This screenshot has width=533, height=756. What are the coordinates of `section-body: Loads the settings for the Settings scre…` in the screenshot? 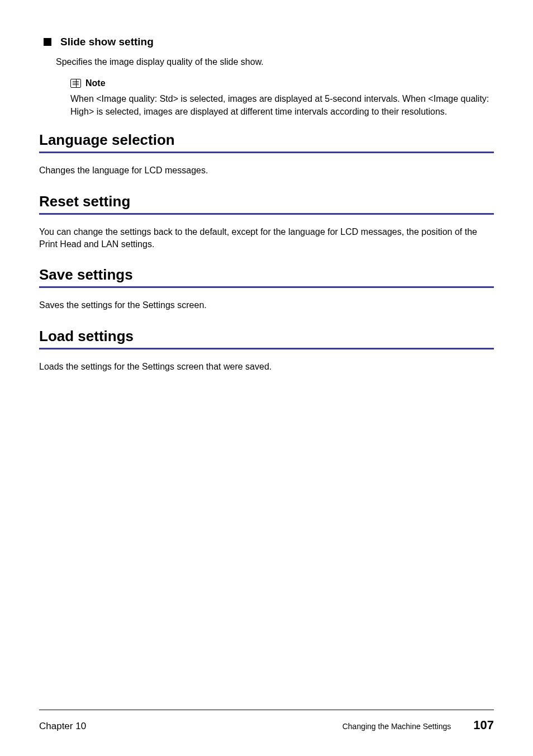 It's located at (266, 367).